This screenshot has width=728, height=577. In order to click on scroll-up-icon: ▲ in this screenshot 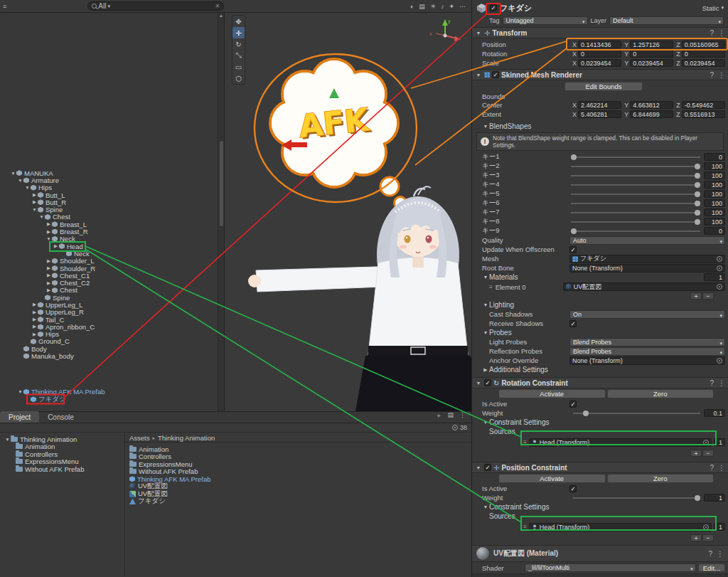, I will do `click(221, 16)`.